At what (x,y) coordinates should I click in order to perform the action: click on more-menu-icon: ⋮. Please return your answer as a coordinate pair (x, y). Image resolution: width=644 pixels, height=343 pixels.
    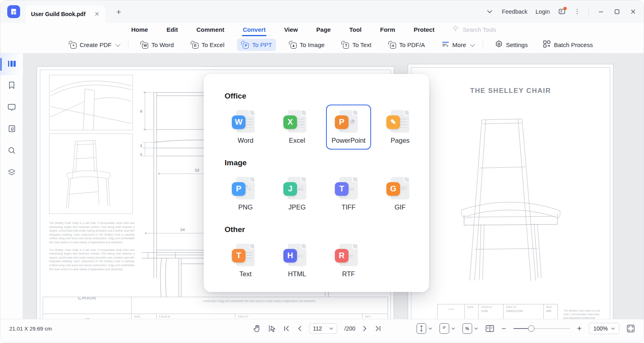
    Looking at the image, I should click on (577, 12).